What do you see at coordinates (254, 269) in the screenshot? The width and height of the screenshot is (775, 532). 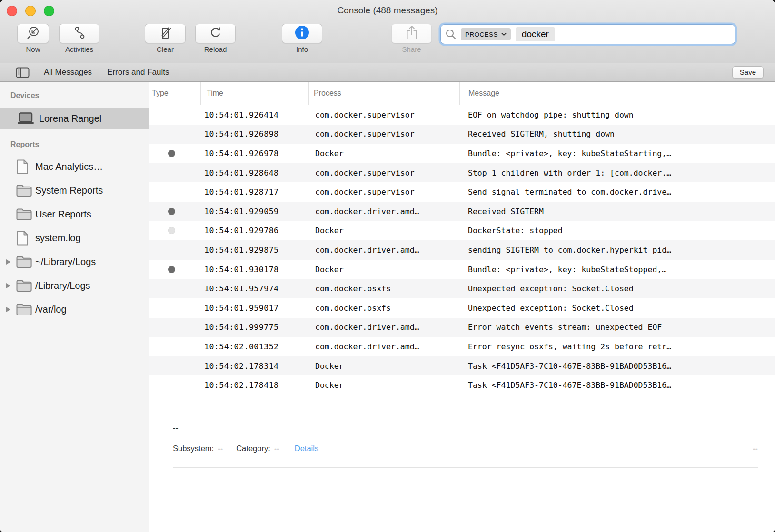 I see `time-cell: 10:54:01.930178` at bounding box center [254, 269].